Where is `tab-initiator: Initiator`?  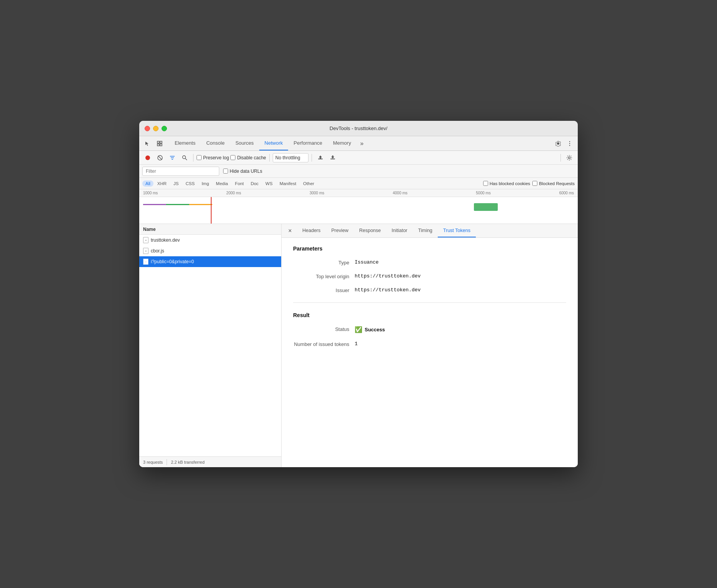
tab-initiator: Initiator is located at coordinates (399, 231).